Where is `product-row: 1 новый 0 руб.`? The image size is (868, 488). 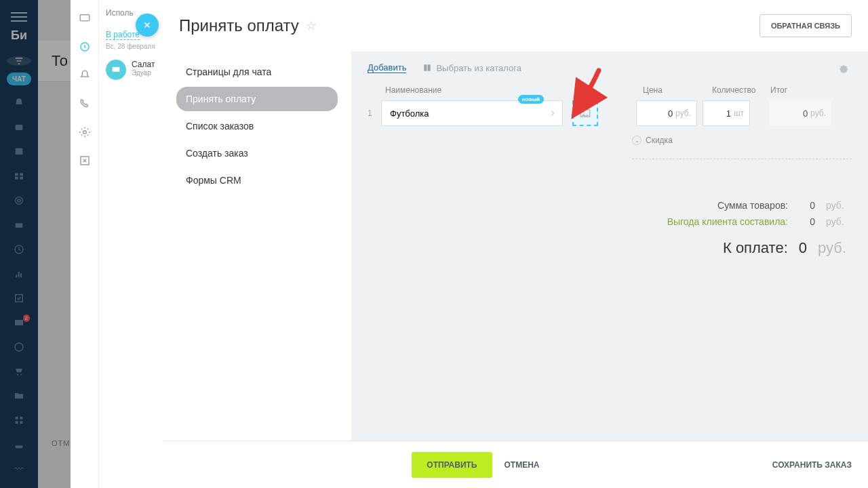
product-row: 1 новый 0 руб. is located at coordinates (610, 113).